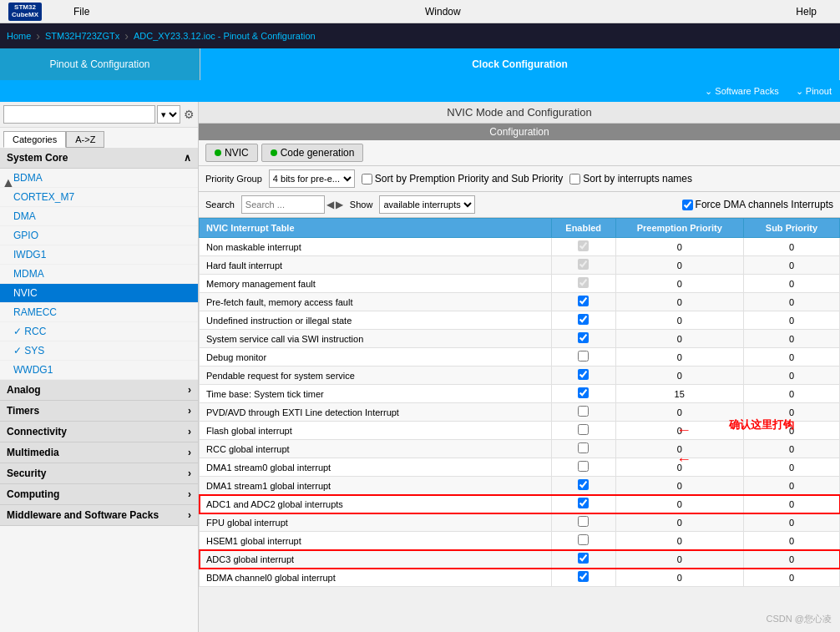 This screenshot has width=840, height=632. Describe the element at coordinates (37, 158) in the screenshot. I see `system-core-label: System Core` at that location.